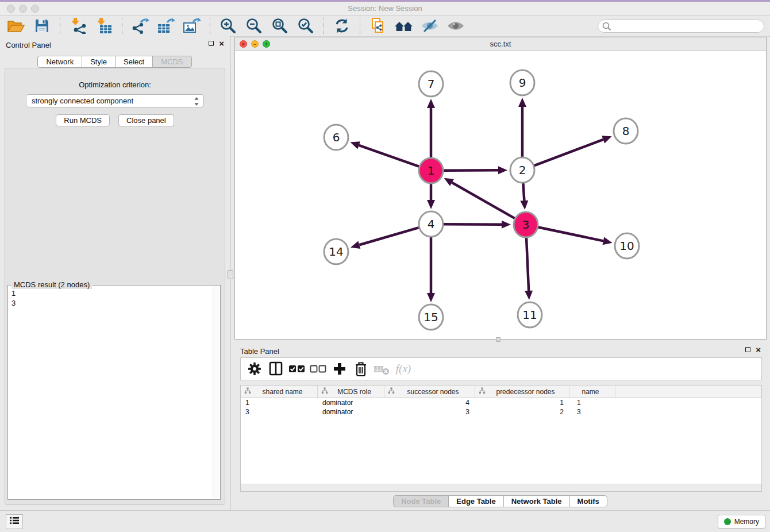 Image resolution: width=770 pixels, height=532 pixels. Describe the element at coordinates (501, 392) in the screenshot. I see `table-header-row: shared name MCDS role successor nodes pr…` at that location.